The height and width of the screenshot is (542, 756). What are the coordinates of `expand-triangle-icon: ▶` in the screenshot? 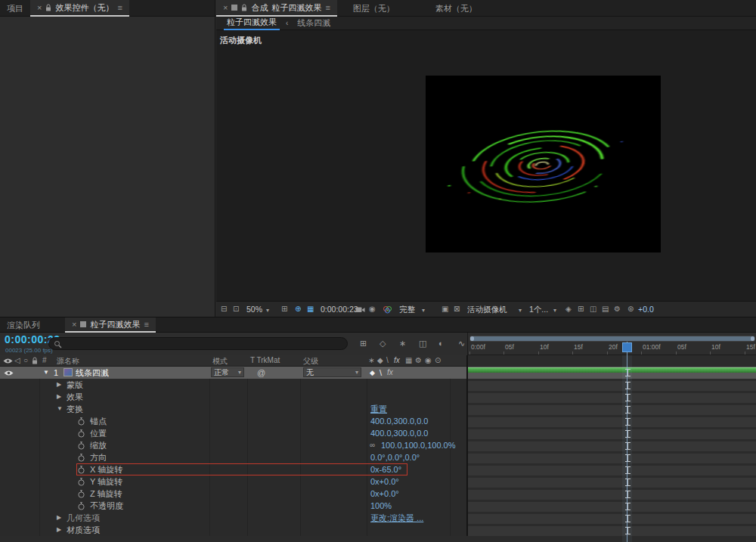 It's located at (59, 385).